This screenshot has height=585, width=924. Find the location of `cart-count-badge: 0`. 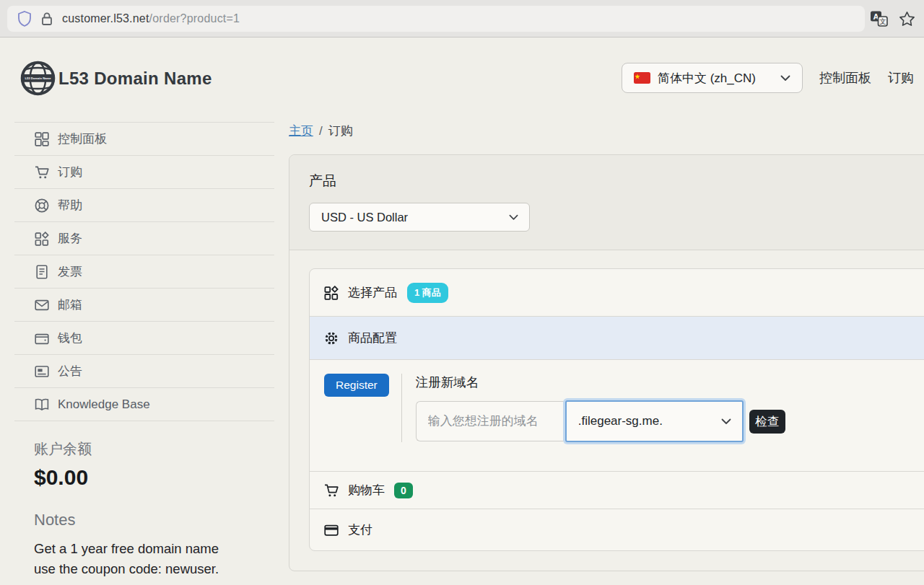

cart-count-badge: 0 is located at coordinates (404, 491).